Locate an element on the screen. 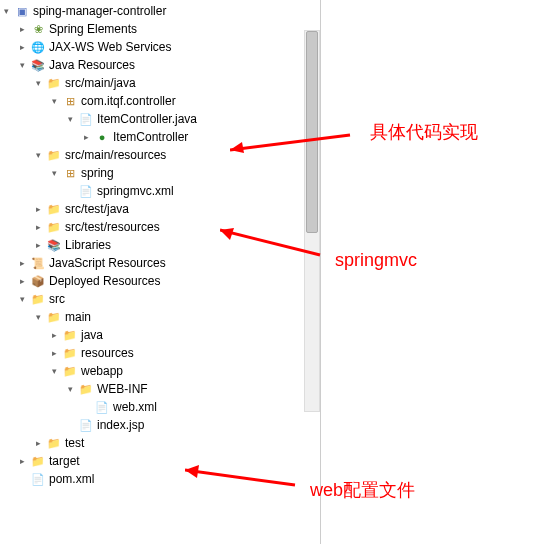 The width and height of the screenshot is (548, 546). tree-item-label: index.jsp is located at coordinates (120, 425).